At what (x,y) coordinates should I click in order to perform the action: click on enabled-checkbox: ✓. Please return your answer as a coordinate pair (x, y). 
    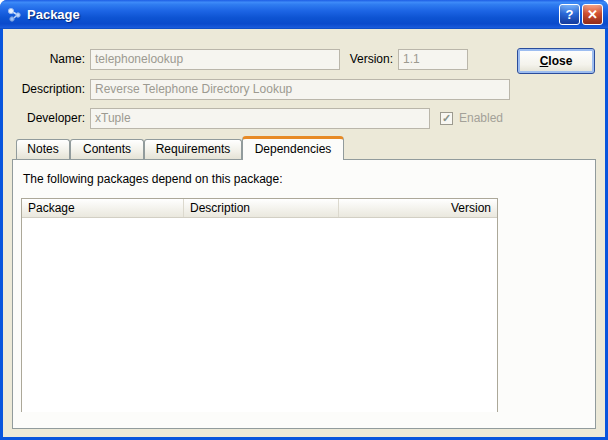
    Looking at the image, I should click on (446, 118).